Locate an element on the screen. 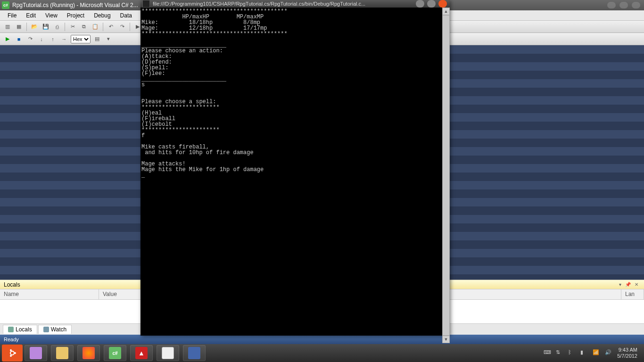  pin-icon: 📌 is located at coordinates (628, 285).